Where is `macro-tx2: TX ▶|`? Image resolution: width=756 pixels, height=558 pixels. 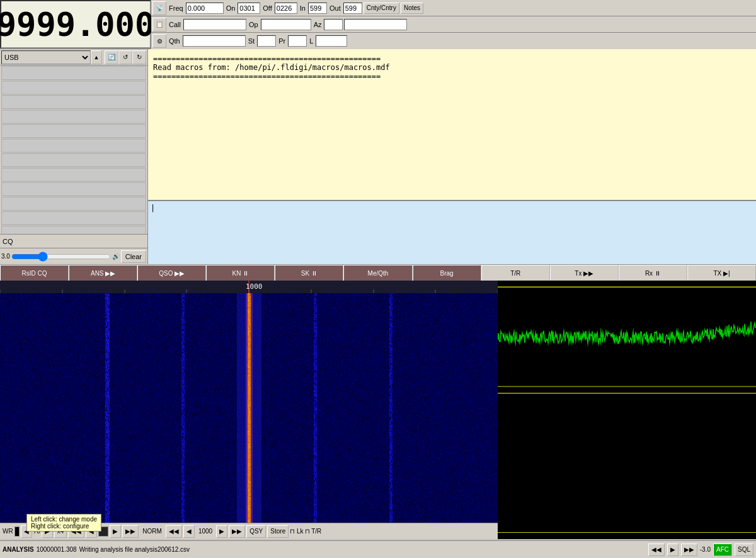
macro-tx2: TX ▶| is located at coordinates (722, 273).